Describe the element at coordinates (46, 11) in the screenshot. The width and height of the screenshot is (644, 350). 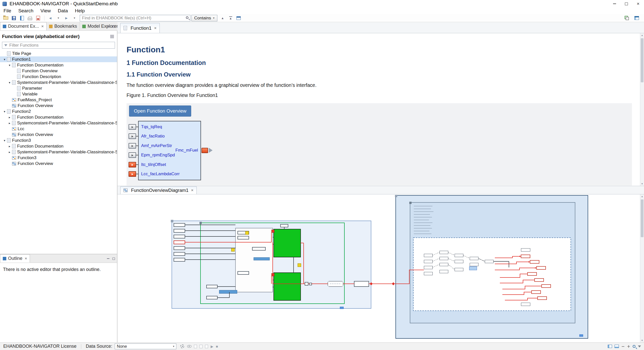
I see `menu-view: View` at that location.